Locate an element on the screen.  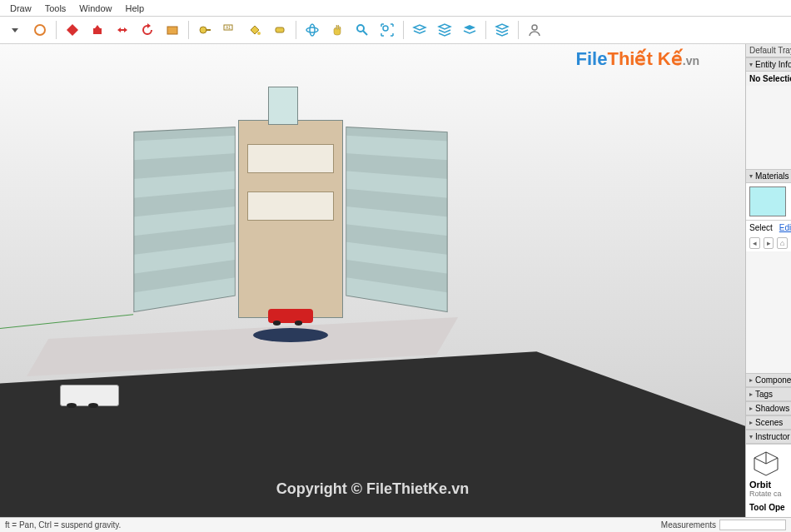
panel-instructor: Instructor is located at coordinates (769, 436).